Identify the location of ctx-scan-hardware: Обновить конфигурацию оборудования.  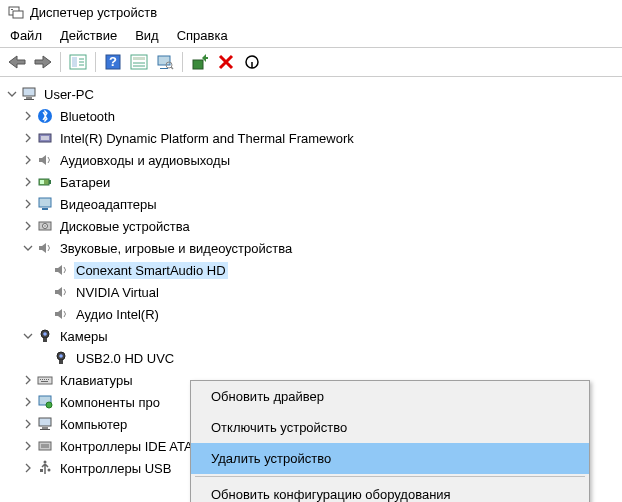
(390, 490).